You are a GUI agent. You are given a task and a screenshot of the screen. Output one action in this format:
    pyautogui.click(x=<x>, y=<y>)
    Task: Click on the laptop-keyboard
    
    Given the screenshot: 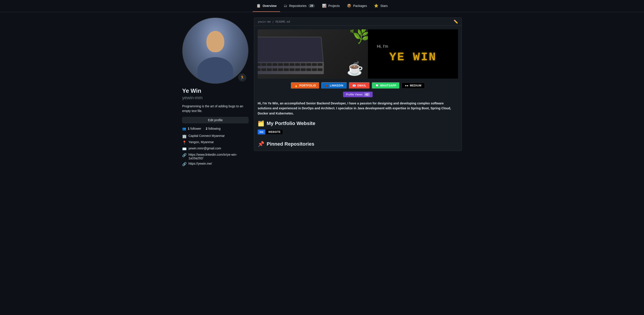 What is the action you would take?
    pyautogui.click(x=291, y=68)
    